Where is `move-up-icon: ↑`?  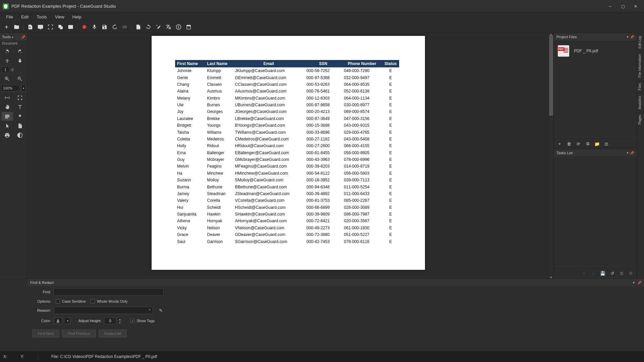
move-up-icon: ↑ is located at coordinates (584, 274).